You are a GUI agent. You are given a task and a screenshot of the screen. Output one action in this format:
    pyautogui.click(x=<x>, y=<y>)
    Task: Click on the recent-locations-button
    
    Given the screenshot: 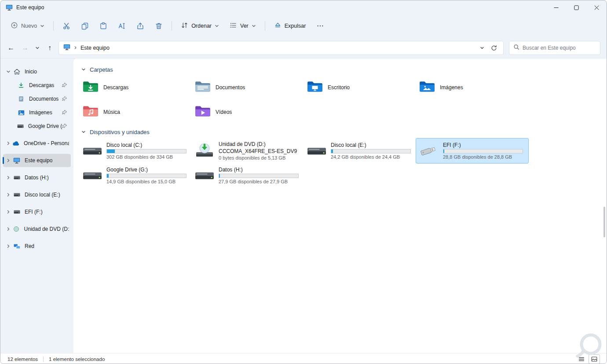 What is the action you would take?
    pyautogui.click(x=37, y=48)
    